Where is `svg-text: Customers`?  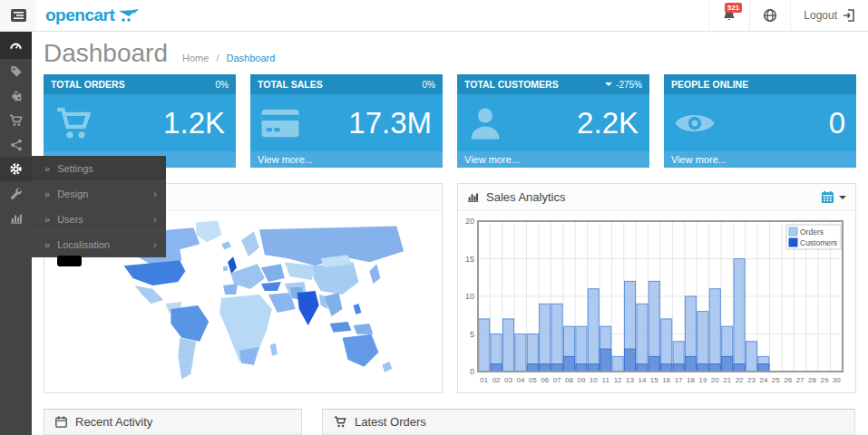 svg-text: Customers is located at coordinates (818, 243).